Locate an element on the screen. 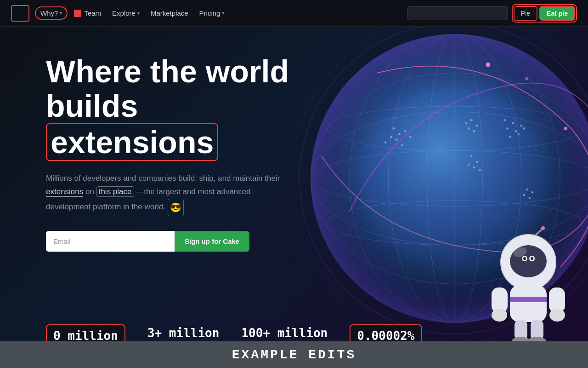 This screenshot has width=588, height=368. eat-pie-button: Eat pie is located at coordinates (557, 13).